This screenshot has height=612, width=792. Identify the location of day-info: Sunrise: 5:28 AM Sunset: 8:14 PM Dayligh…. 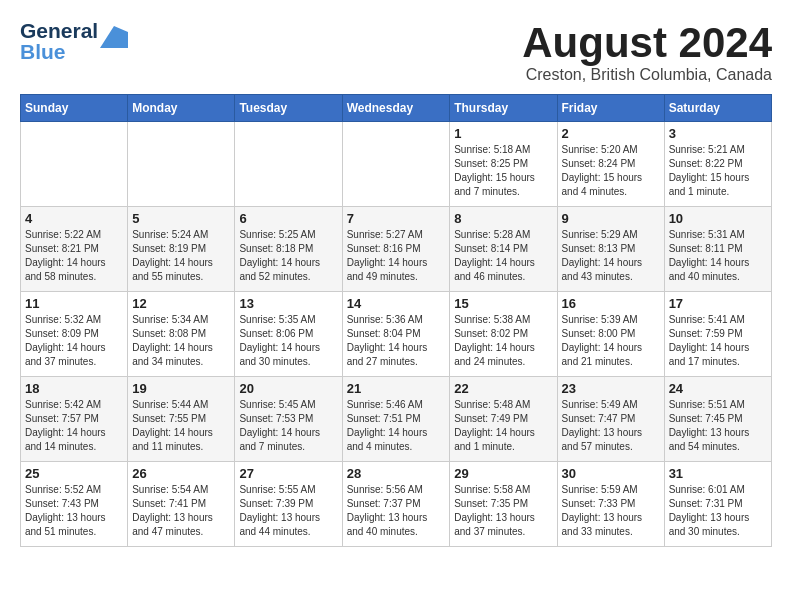
(503, 256).